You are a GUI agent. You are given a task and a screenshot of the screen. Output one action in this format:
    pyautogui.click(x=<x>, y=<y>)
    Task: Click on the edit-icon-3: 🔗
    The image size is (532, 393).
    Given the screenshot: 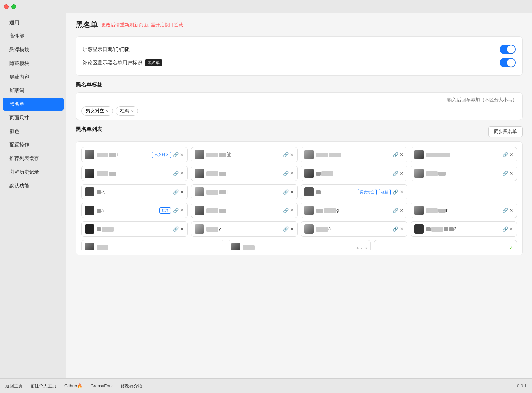 What is the action you would take?
    pyautogui.click(x=505, y=155)
    